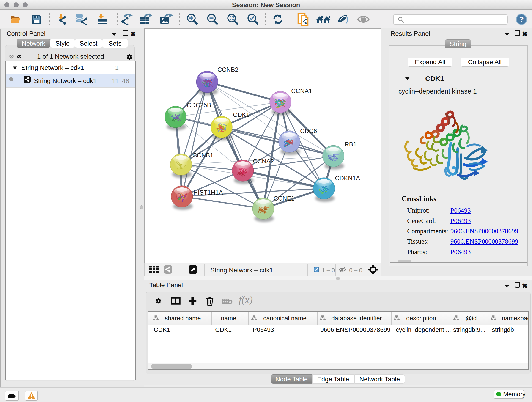  I want to click on svg-text: CCNE1, so click(284, 198).